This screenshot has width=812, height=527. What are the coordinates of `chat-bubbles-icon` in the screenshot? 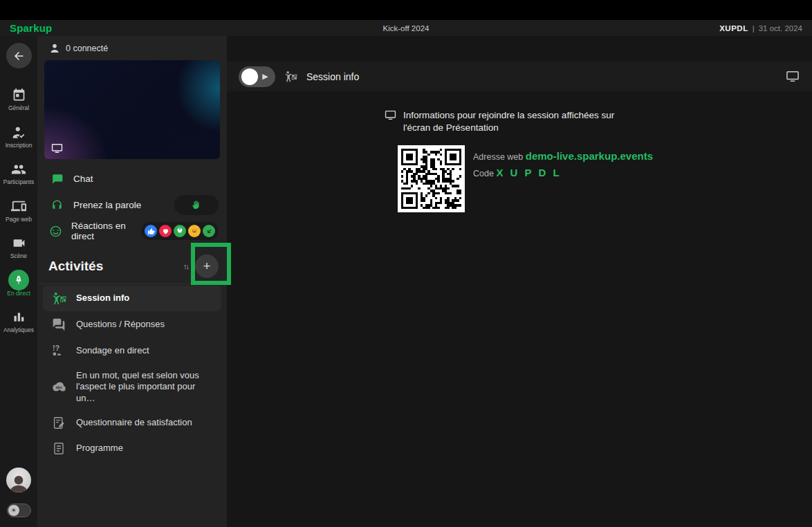 It's located at (59, 324).